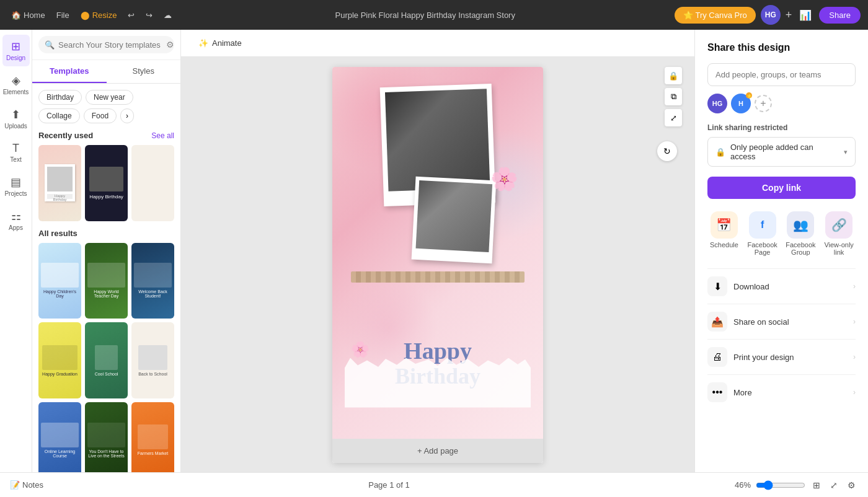 The image size is (868, 497). Describe the element at coordinates (16, 152) in the screenshot. I see `sidebar-item-text: T Text` at that location.